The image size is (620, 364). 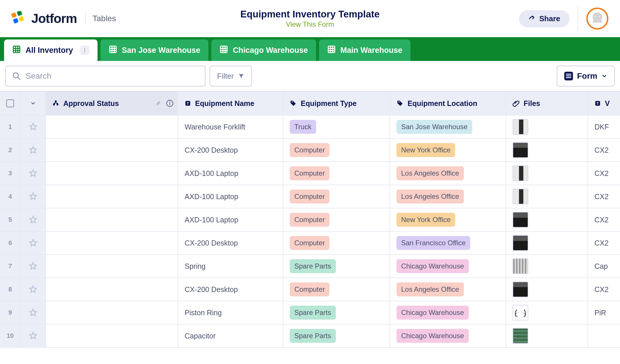 I want to click on tab-all-inventory: All Inventory, so click(x=51, y=50).